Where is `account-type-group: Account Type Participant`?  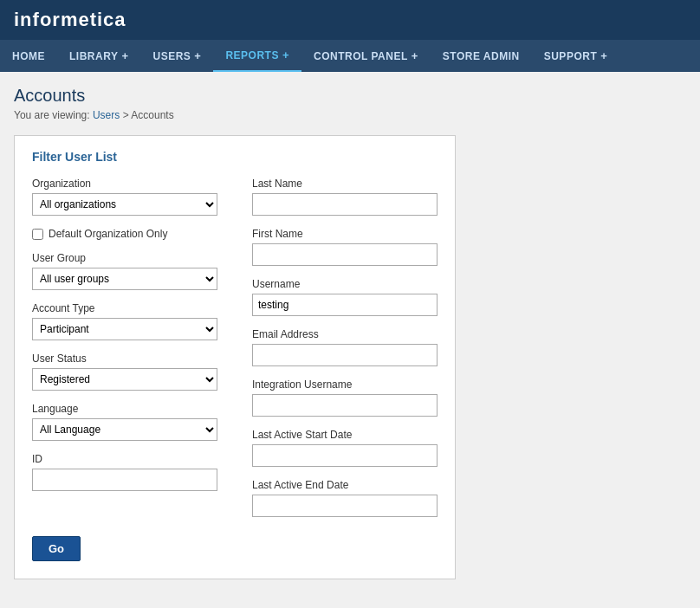 account-type-group: Account Type Participant is located at coordinates (125, 321).